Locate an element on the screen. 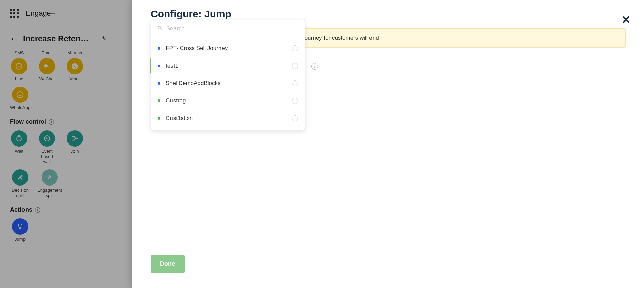 This screenshot has height=288, width=644. dropdown-search-row is located at coordinates (228, 29).